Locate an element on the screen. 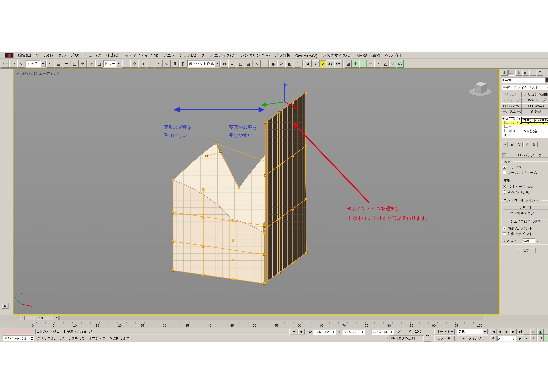  pan-view-icon: ✛ is located at coordinates (534, 338).